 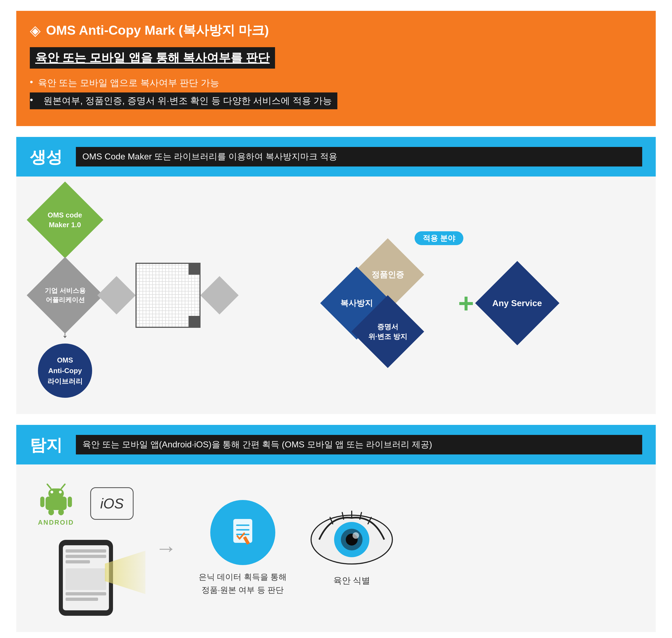 I want to click on header-bullets: 육안 또는 모바일 앱으로 복사여부 판단 가능 원본여부, 정품인증, 증명서…, so click(x=336, y=95).